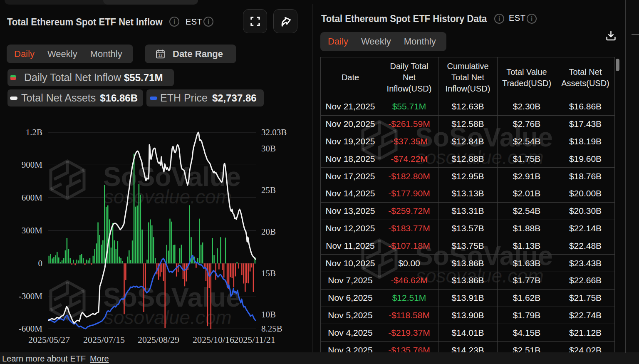  I want to click on svg-text: 2025/07/15, so click(104, 339).